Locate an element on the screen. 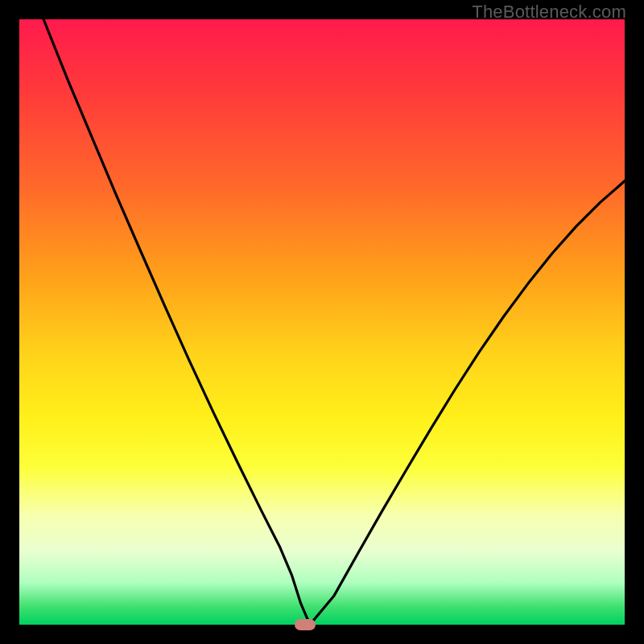 The height and width of the screenshot is (644, 644). optimal-marker is located at coordinates (305, 625).